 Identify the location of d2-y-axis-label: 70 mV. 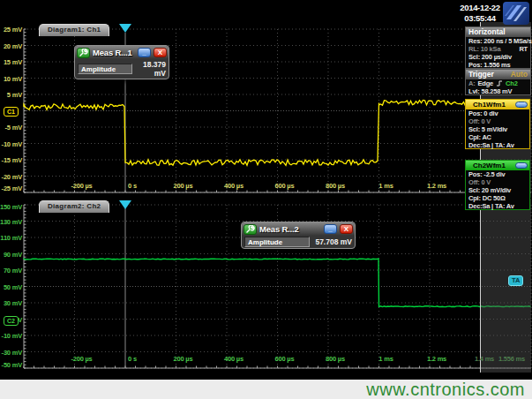
(12, 270).